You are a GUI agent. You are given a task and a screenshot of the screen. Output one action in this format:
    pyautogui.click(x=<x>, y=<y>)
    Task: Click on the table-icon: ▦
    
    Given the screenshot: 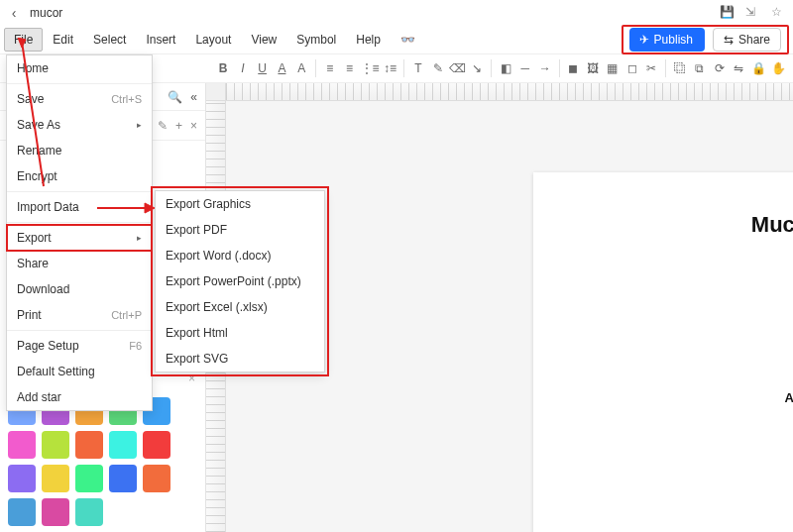 What is the action you would take?
    pyautogui.click(x=613, y=68)
    